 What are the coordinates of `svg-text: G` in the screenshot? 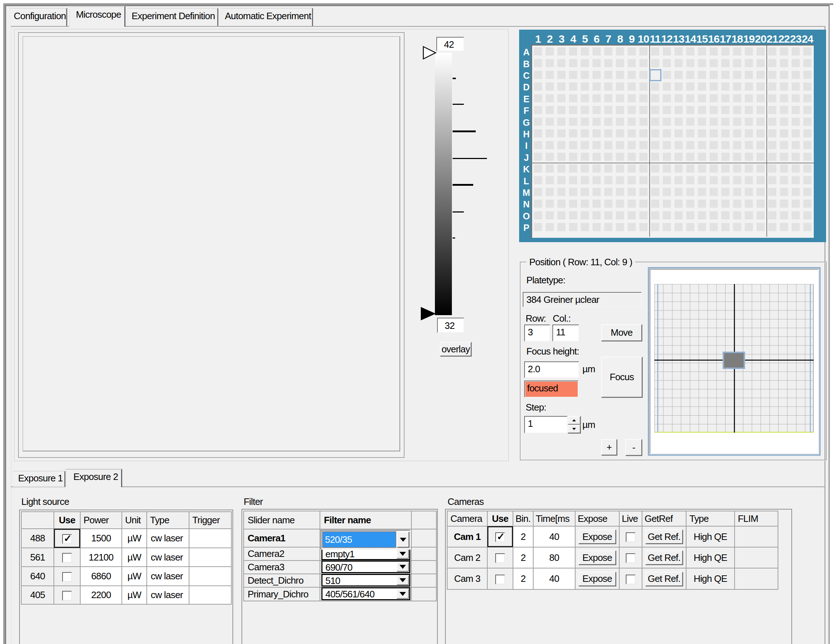 It's located at (526, 123).